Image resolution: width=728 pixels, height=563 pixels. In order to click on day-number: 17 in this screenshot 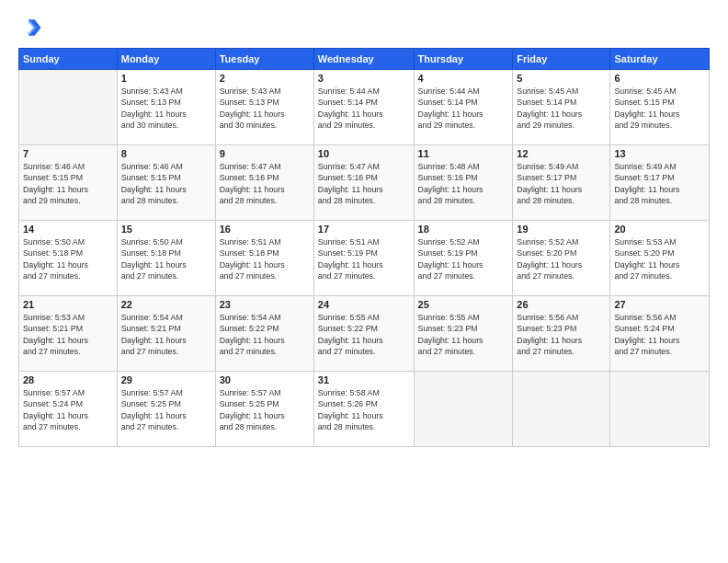, I will do `click(364, 229)`.